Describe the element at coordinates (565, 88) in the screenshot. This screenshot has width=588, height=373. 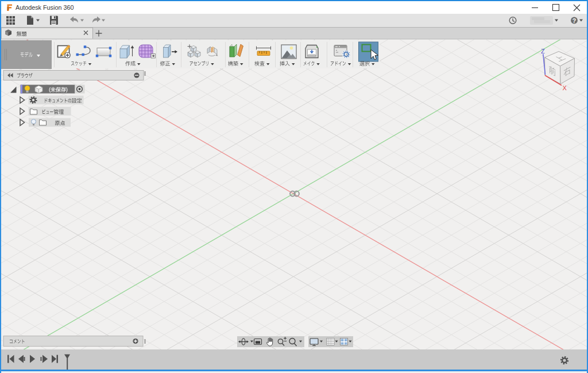
I see `svg-text: X` at that location.